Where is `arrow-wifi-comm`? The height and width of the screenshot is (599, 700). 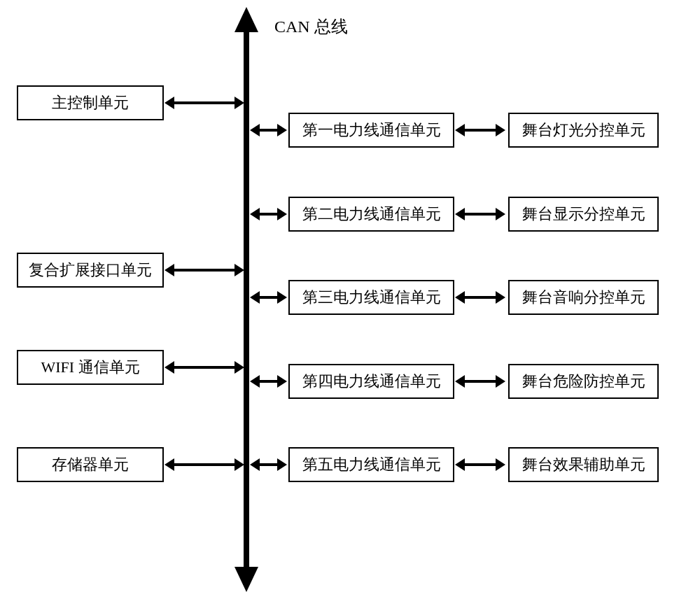
arrow-wifi-comm is located at coordinates (204, 367).